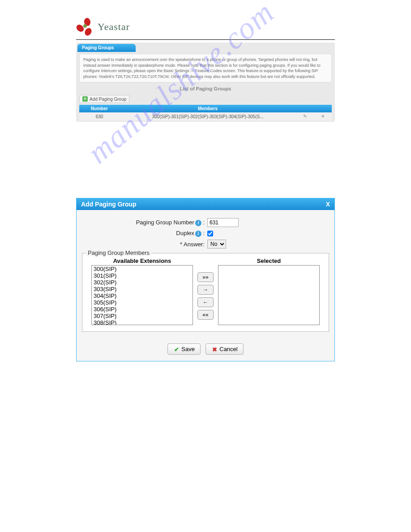  Describe the element at coordinates (206, 27) in the screenshot. I see `brand-logo: Yeastar` at that location.